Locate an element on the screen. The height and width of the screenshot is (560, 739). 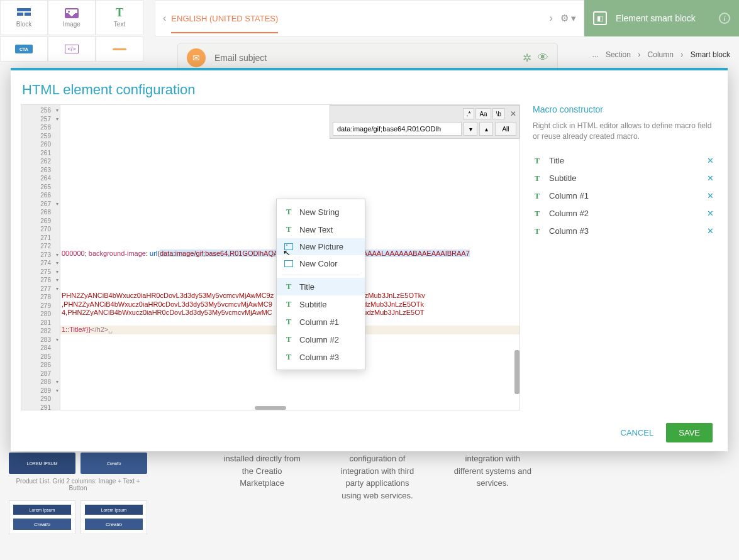
template-label: Product List. Grid 2 columns: Image + Te… is located at coordinates (78, 485).